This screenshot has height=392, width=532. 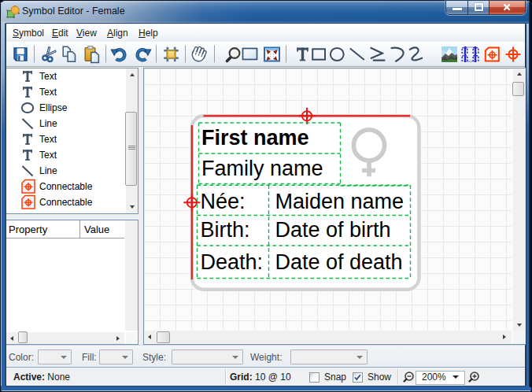 I want to click on svg-text: Birth:, so click(x=225, y=230).